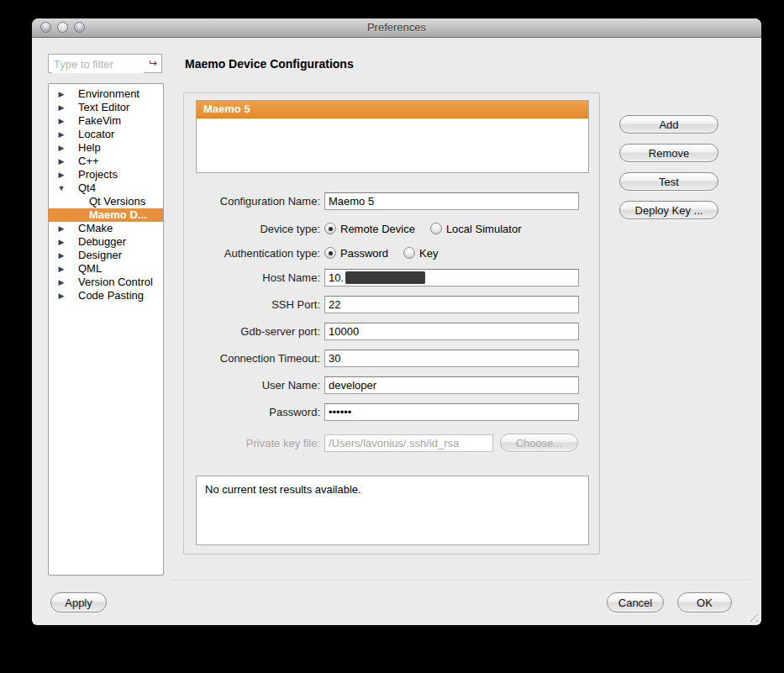 This screenshot has width=784, height=673. What do you see at coordinates (153, 64) in the screenshot?
I see `filter-clear-icon: ↪` at bounding box center [153, 64].